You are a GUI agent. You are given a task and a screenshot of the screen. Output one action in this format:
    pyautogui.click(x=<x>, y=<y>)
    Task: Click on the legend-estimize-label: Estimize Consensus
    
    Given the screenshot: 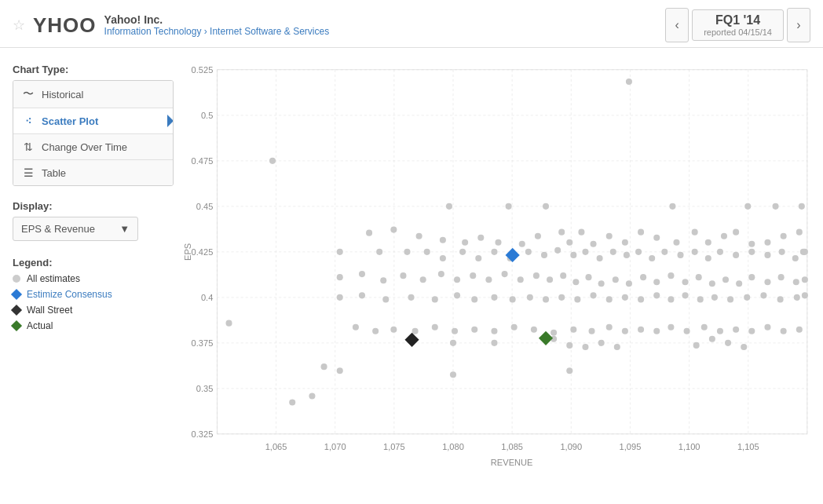 What is the action you would take?
    pyautogui.click(x=69, y=294)
    